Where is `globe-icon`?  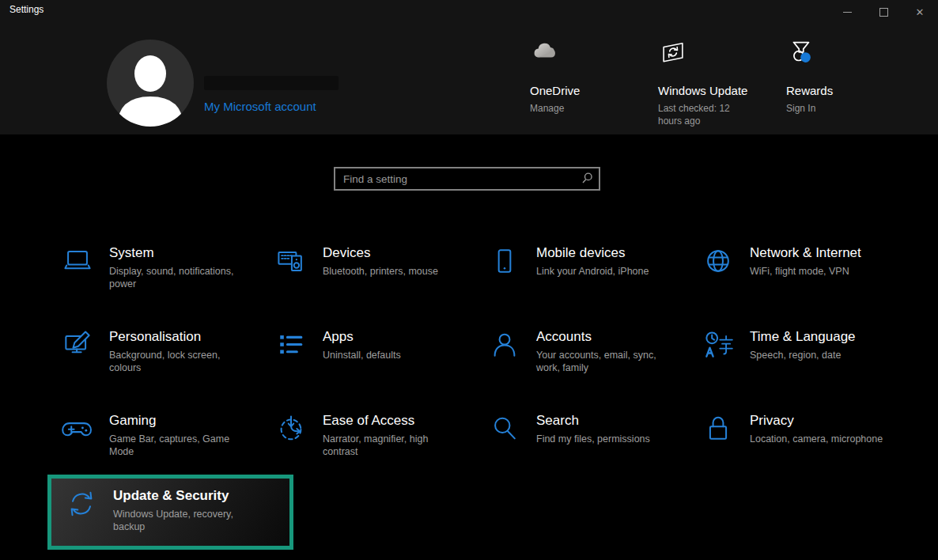
globe-icon is located at coordinates (718, 261).